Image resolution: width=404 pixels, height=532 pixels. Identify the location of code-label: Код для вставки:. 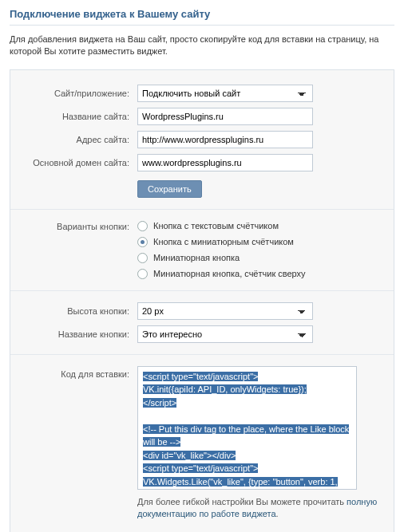
(80, 372).